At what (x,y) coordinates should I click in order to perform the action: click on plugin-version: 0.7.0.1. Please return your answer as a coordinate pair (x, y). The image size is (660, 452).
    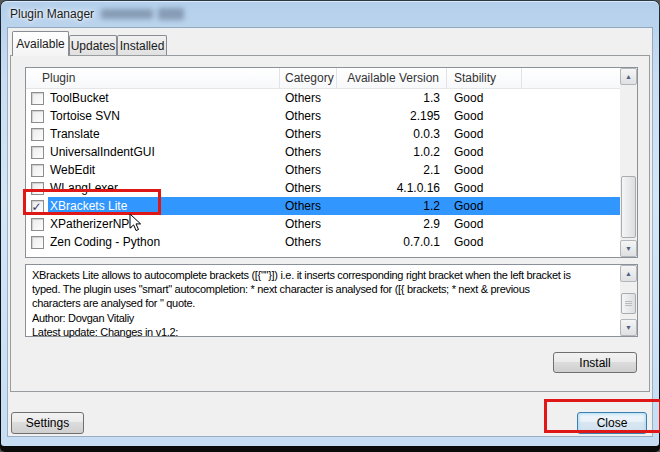
    Looking at the image, I should click on (392, 242).